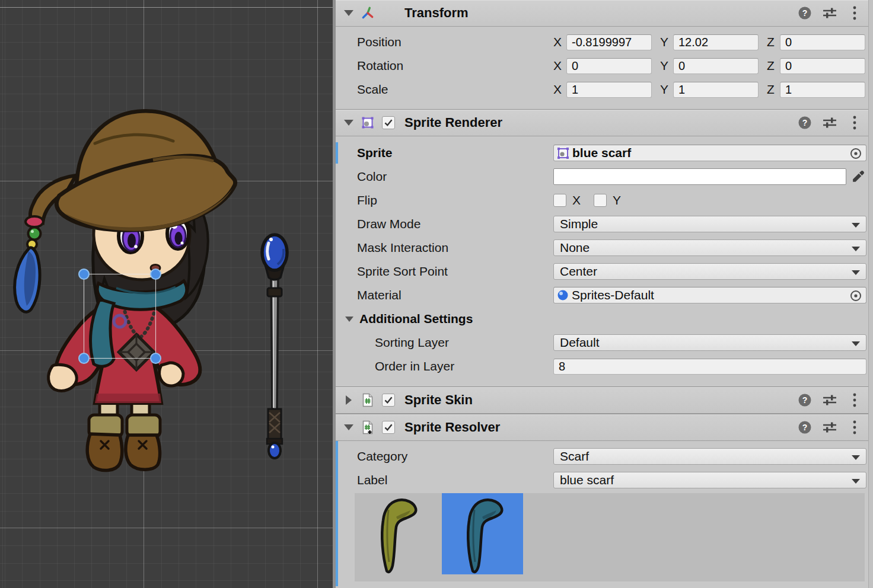 The height and width of the screenshot is (588, 873). I want to click on sprite-resolver-header: Sprite Resolver ?, so click(602, 428).